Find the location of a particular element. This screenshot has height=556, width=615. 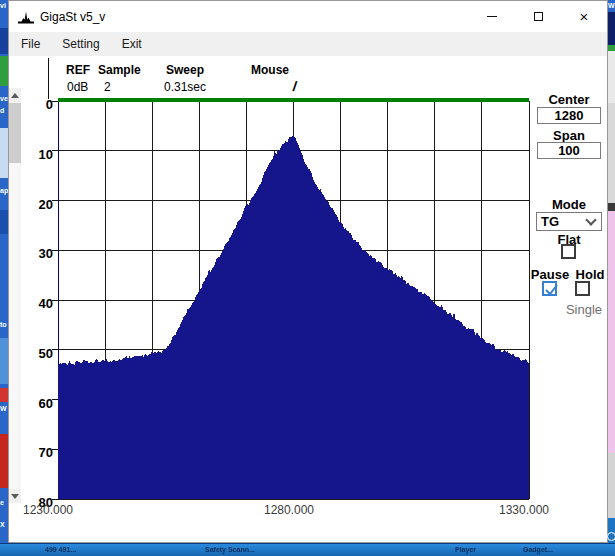

center-label: Center is located at coordinates (569, 100).